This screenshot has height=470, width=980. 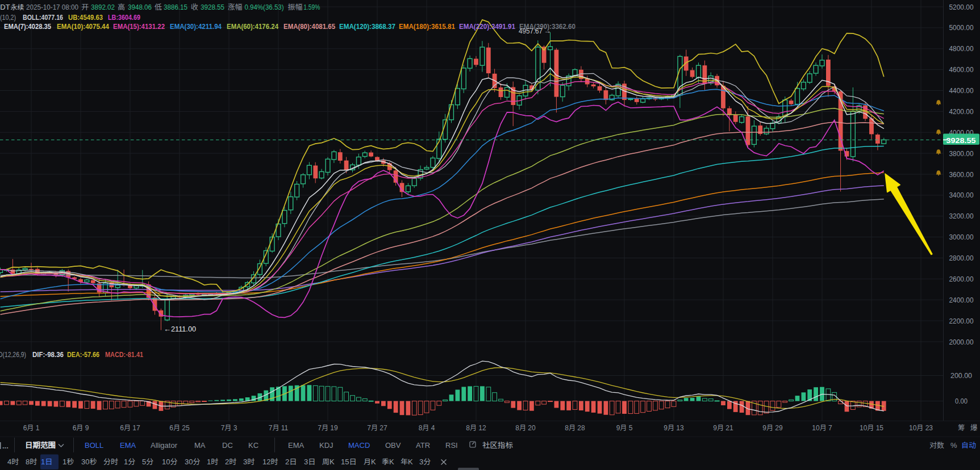 What do you see at coordinates (498, 445) in the screenshot?
I see `svg-text: 社区指标` at bounding box center [498, 445].